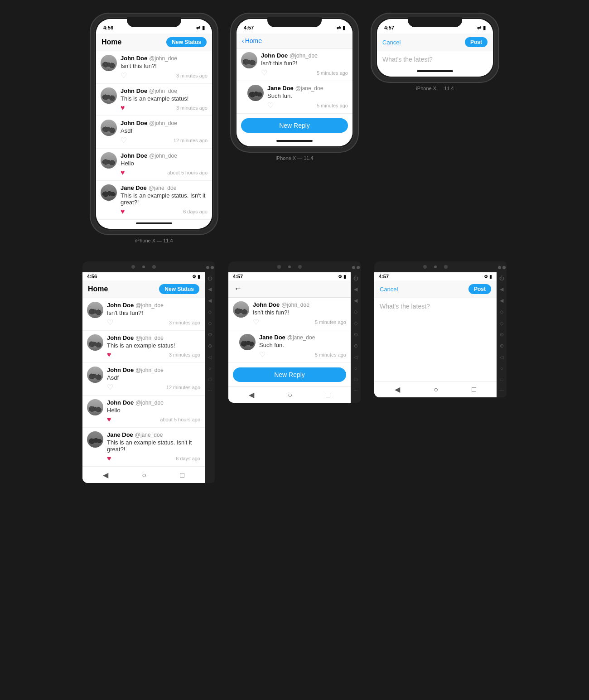  What do you see at coordinates (501, 390) in the screenshot?
I see `side-more-3: ···` at bounding box center [501, 390].